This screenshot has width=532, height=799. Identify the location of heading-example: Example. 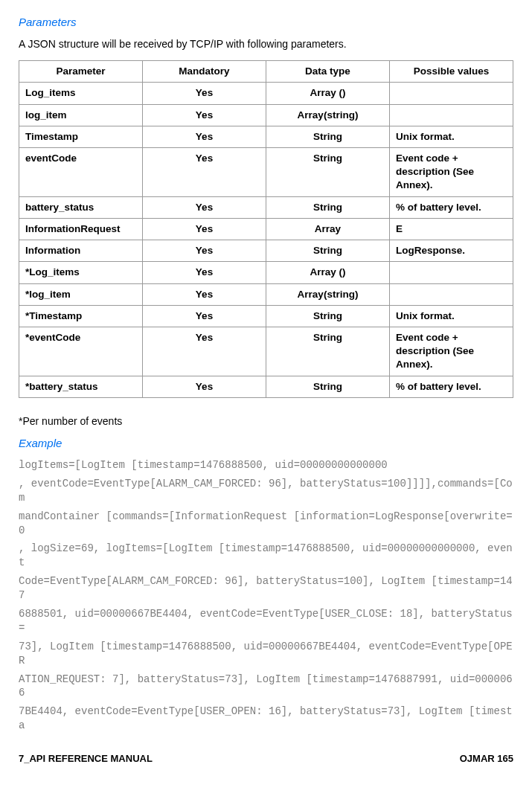
(266, 443).